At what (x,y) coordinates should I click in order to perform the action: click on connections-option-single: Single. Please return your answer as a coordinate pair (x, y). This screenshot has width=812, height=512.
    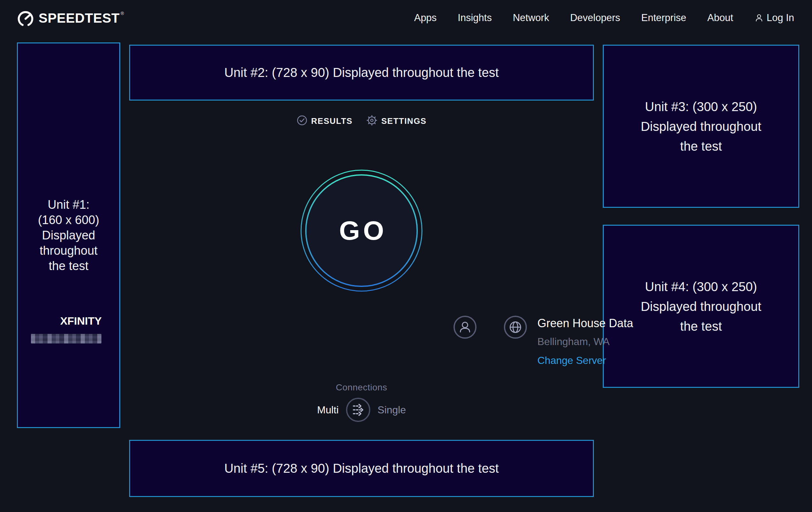
    Looking at the image, I should click on (392, 410).